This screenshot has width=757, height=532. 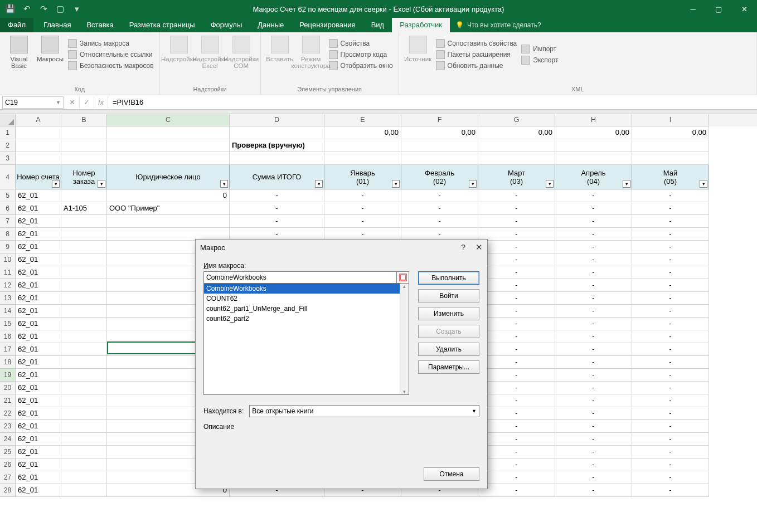 I want to click on row-head: 15, so click(x=8, y=324).